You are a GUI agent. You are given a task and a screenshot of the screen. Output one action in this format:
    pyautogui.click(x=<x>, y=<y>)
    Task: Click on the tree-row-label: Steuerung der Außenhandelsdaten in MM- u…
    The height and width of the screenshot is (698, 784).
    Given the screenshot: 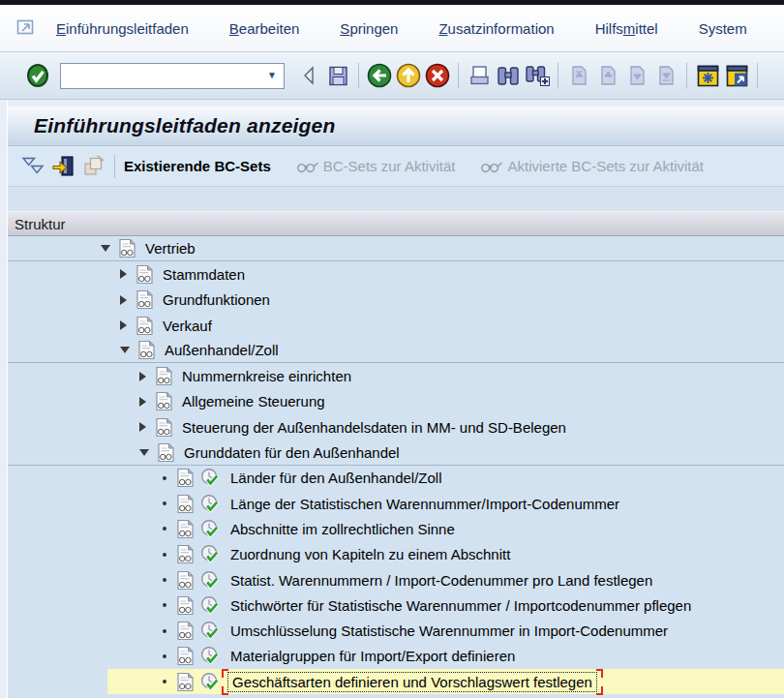 What is the action you would take?
    pyautogui.click(x=374, y=428)
    